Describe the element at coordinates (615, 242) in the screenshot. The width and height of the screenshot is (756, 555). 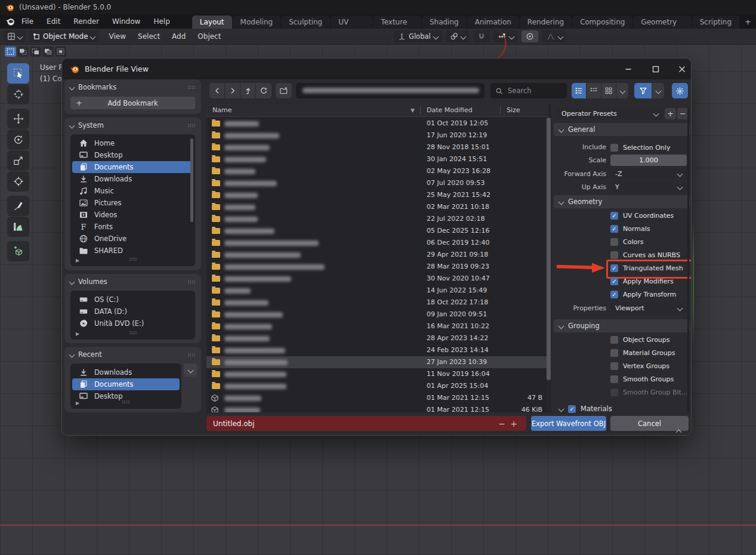
I see `colors-checkbox` at that location.